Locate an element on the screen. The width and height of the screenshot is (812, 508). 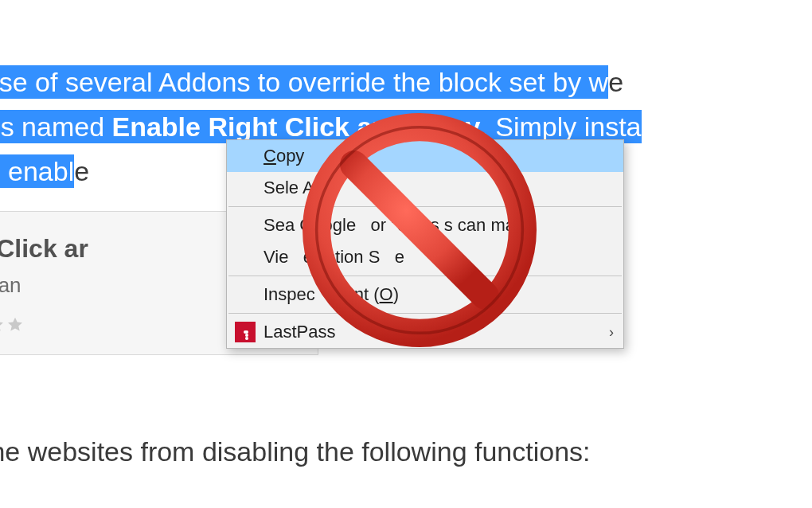
article-line2: hieve this is named Enable Right Click a… is located at coordinates (321, 127).